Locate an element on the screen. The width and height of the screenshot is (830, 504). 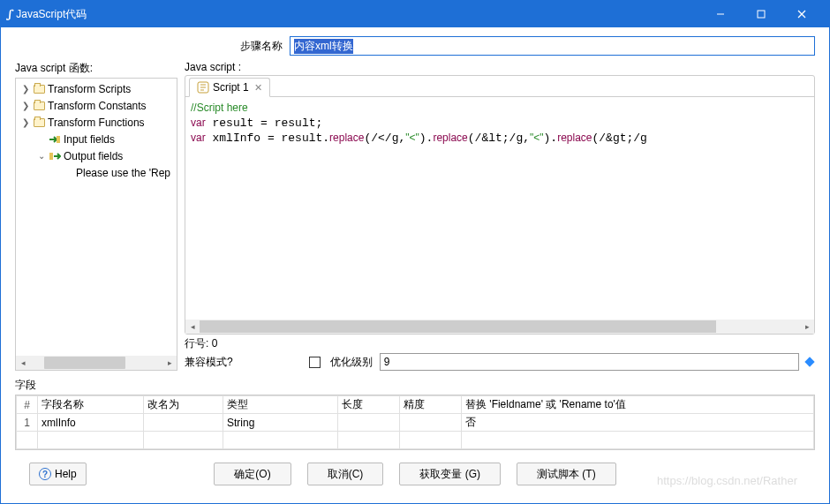
compat-checkbox is located at coordinates (314, 362).